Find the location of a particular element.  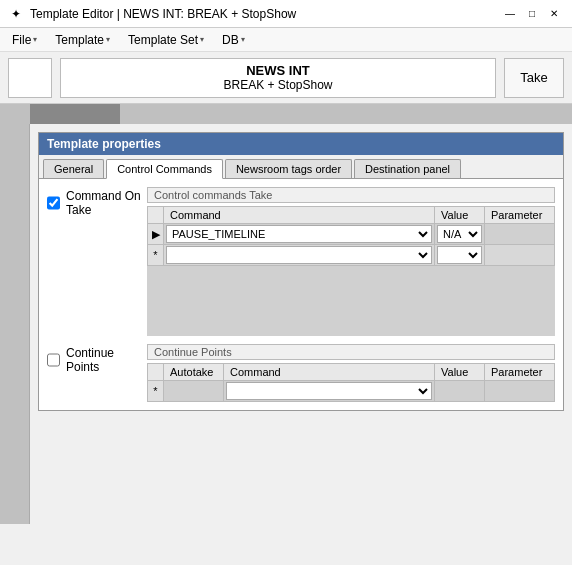

command-cell: PAUSE_TIMELINE STOP_TIMELINE RESUME_TIME… is located at coordinates (300, 234).